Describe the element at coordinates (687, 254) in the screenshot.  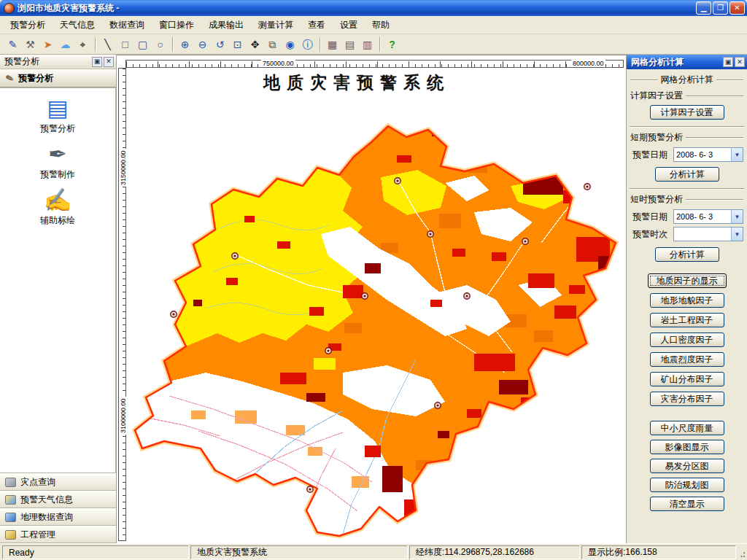
I see `nowcast-analyze-button: 分析计算` at that location.